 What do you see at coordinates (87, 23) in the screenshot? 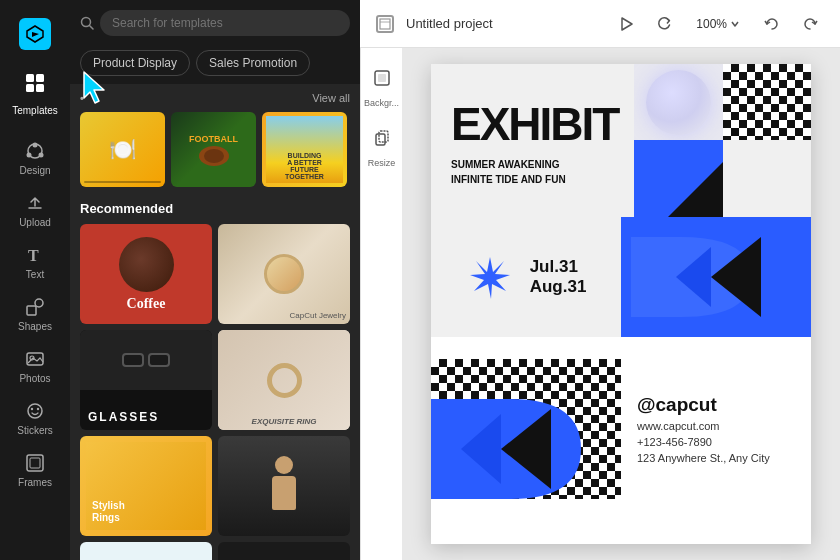
I see `search-icon` at bounding box center [87, 23].